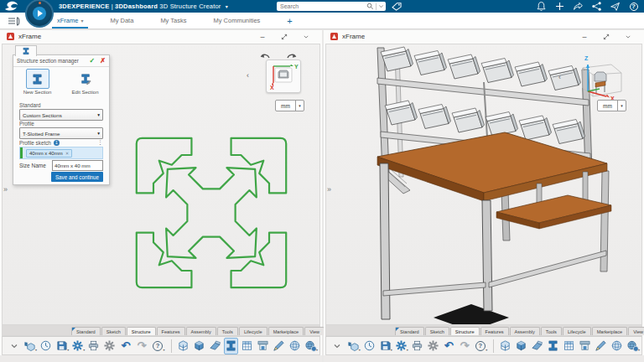 This screenshot has height=362, width=644. I want to click on dashboard-menu-icon, so click(14, 22).